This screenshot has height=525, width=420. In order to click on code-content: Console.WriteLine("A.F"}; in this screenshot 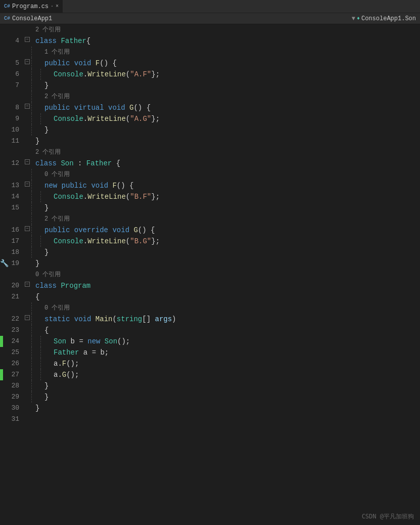, I will do `click(235, 74)`.